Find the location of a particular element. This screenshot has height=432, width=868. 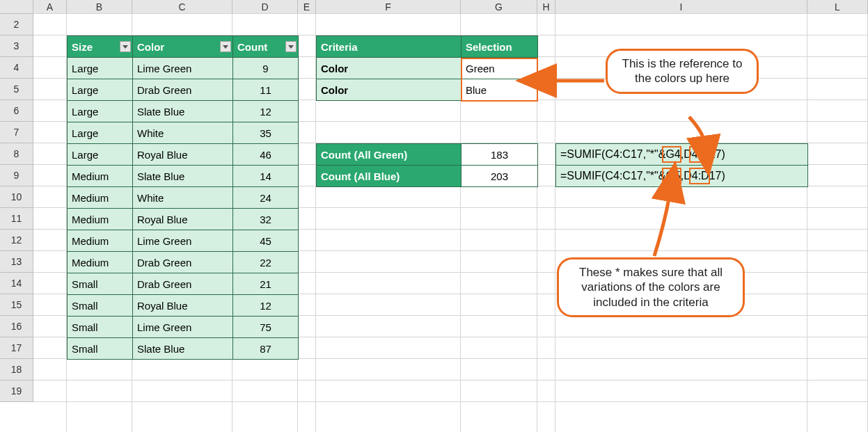

row-header: 15 is located at coordinates (17, 305).